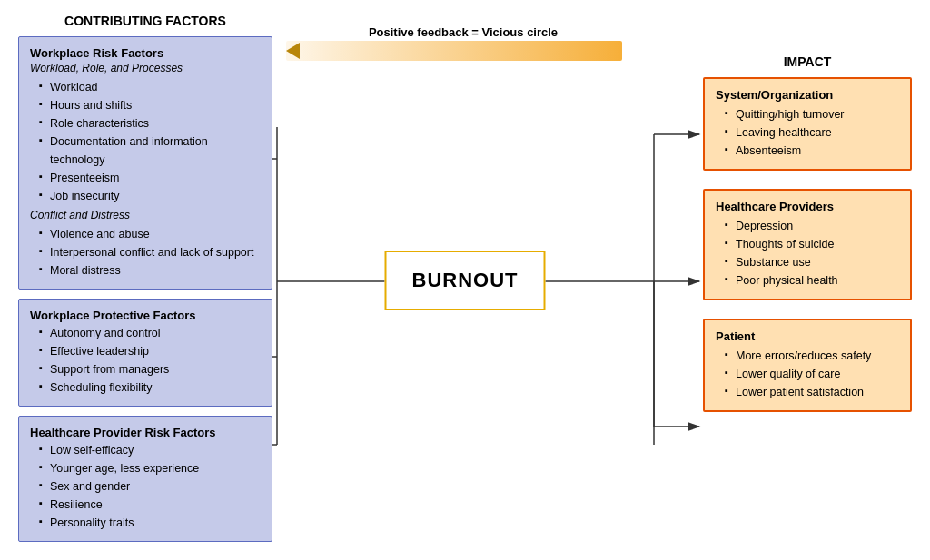 The width and height of the screenshot is (930, 560). What do you see at coordinates (145, 479) in the screenshot?
I see `provider-risk-box: Healthcare Provider Risk Factors Low sel…` at bounding box center [145, 479].